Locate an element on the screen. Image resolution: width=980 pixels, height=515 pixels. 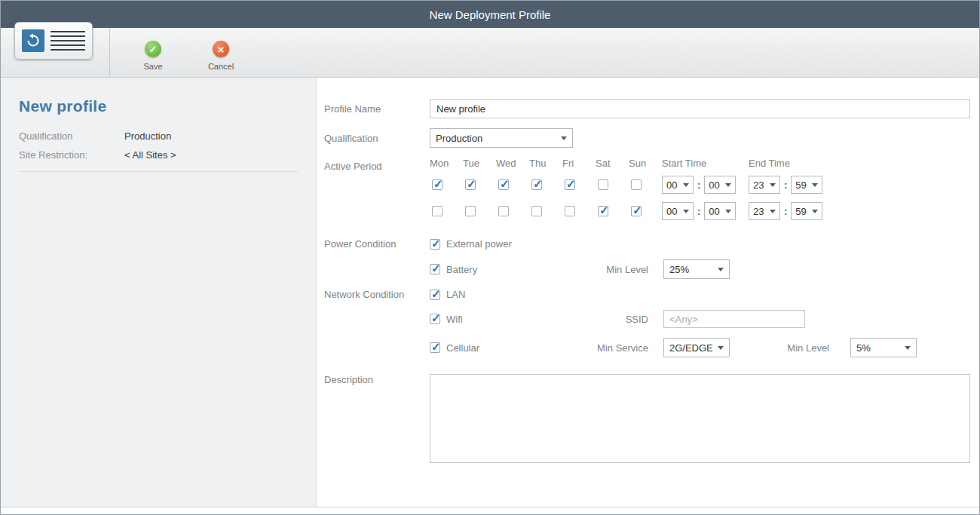
period2-sat-checkbox is located at coordinates (603, 211).